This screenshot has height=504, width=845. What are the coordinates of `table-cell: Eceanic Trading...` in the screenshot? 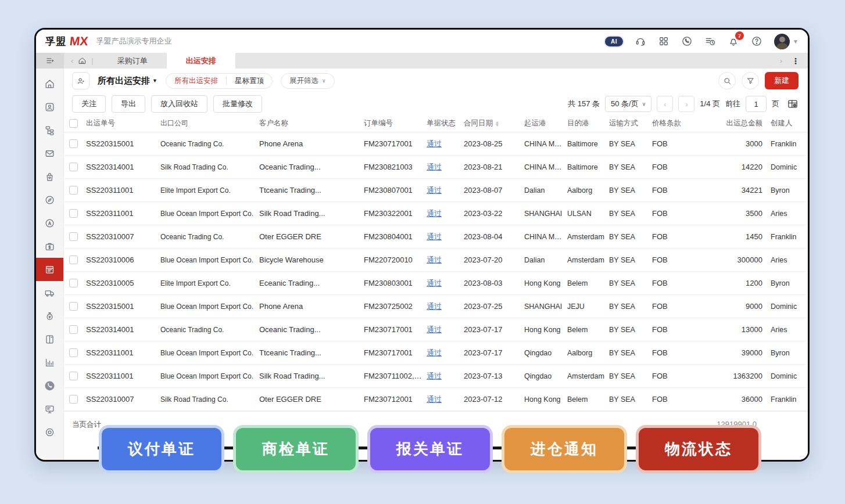 It's located at (311, 283).